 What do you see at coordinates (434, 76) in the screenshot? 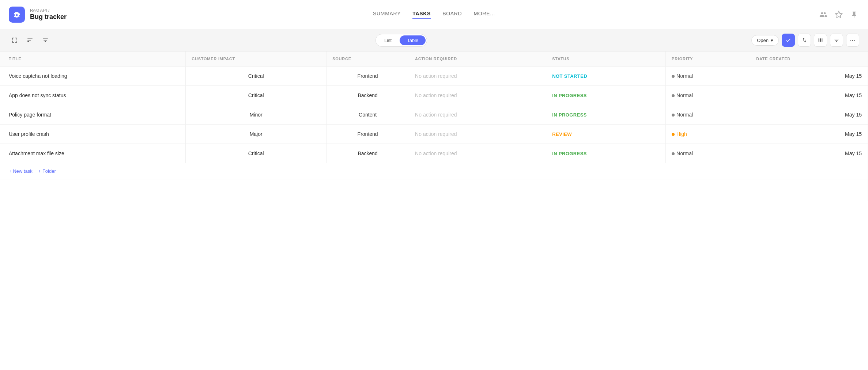
I see `table-row: Voice captcha not loading Critical Front…` at bounding box center [434, 76].